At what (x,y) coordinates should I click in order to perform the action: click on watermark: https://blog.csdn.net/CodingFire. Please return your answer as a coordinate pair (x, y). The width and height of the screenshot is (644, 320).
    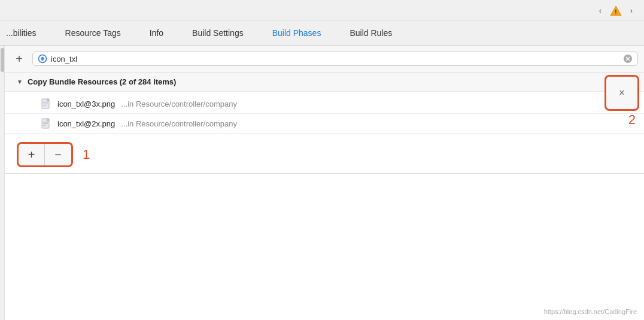
    Looking at the image, I should click on (590, 312).